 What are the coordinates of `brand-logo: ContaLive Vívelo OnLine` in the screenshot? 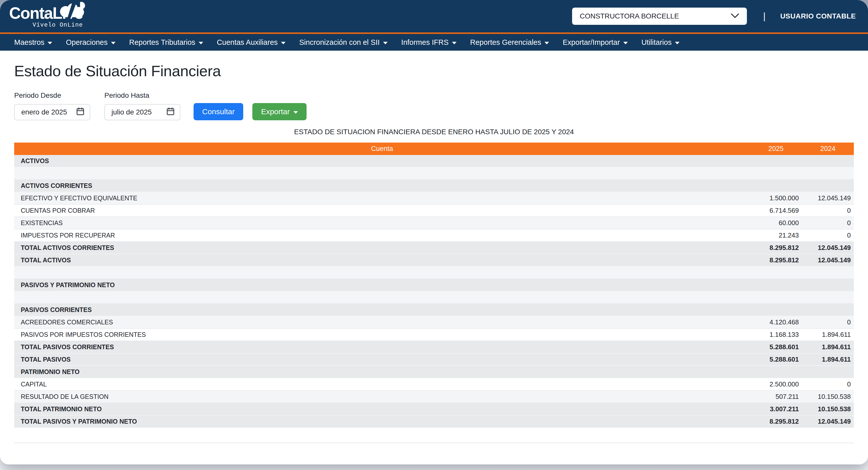 It's located at (46, 17).